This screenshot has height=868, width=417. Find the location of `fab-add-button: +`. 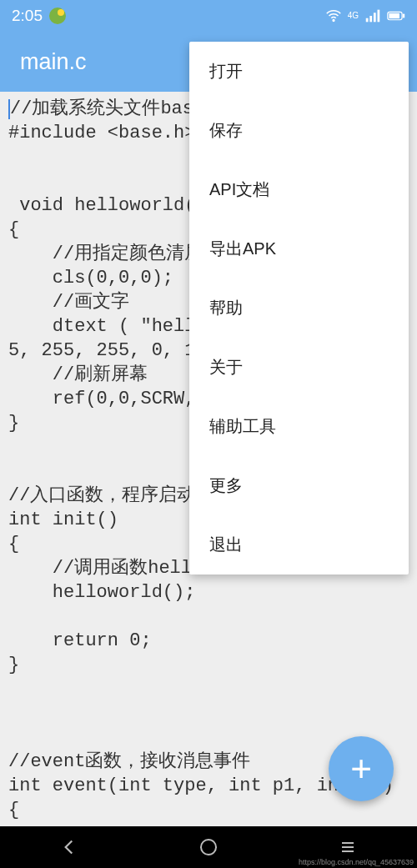

fab-add-button: + is located at coordinates (361, 769).